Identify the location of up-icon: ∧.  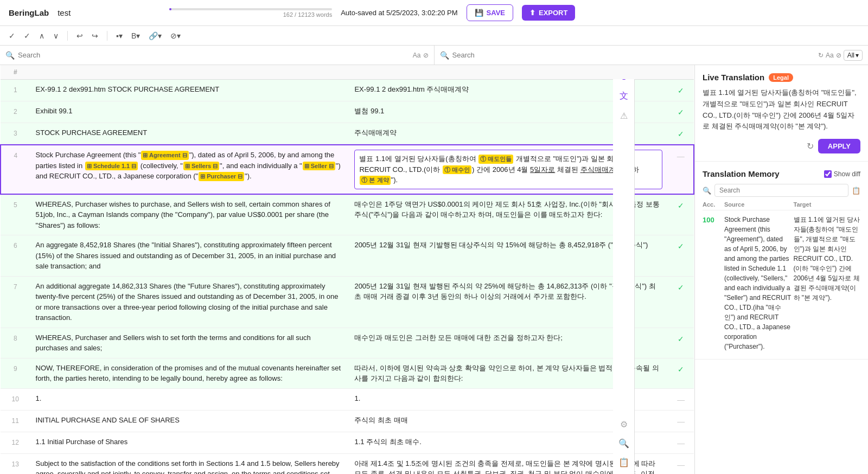
(42, 36).